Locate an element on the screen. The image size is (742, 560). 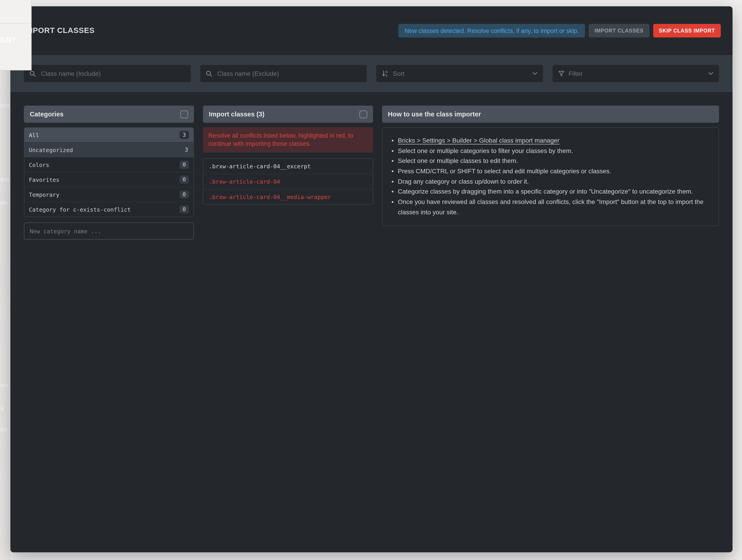
conflict-warning: Resolve all conflicts listed below, high… is located at coordinates (288, 140).